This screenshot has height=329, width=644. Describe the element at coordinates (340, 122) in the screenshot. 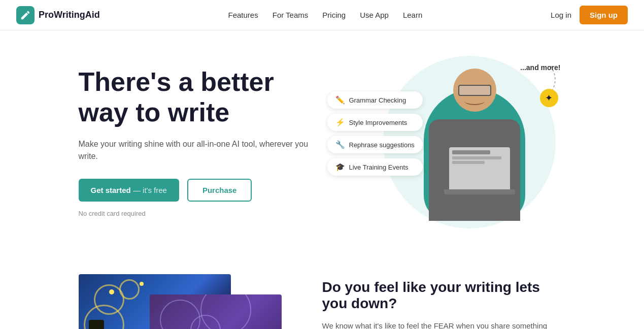

I see `style-icon: ⚡` at that location.